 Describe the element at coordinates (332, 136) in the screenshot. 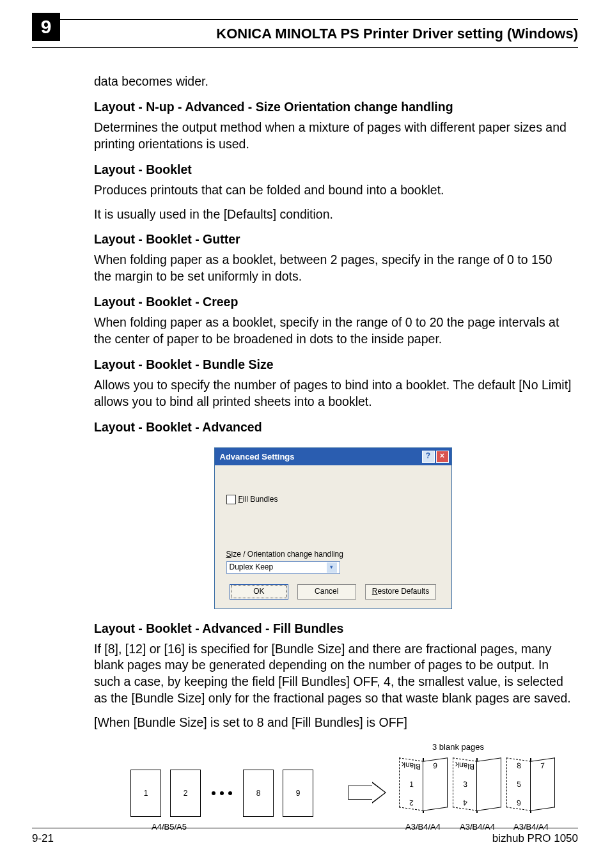

I see `para-nup-size: Determines the output method when a mixt…` at that location.